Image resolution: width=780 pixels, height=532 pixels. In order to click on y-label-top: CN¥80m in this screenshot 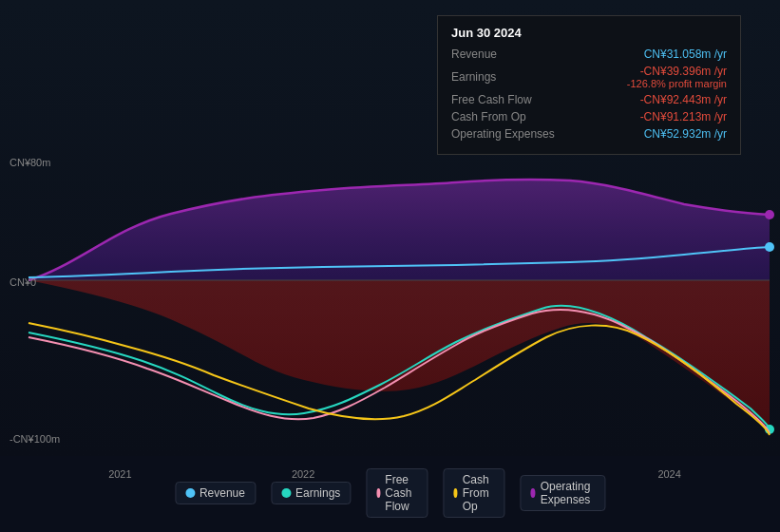, I will do `click(30, 162)`.